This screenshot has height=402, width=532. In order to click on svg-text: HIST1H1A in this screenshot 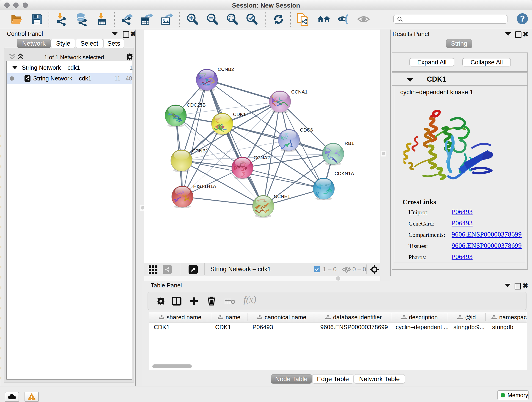, I will do `click(204, 186)`.